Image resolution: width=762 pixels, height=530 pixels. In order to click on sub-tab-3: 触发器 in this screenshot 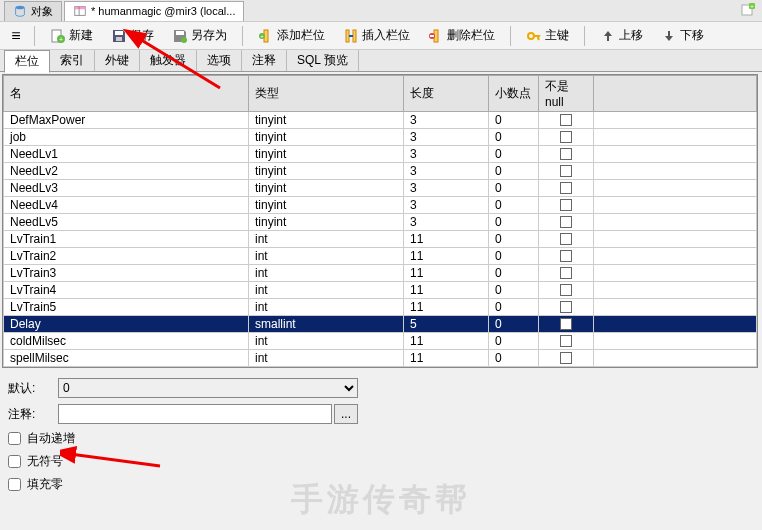, I will do `click(168, 60)`.